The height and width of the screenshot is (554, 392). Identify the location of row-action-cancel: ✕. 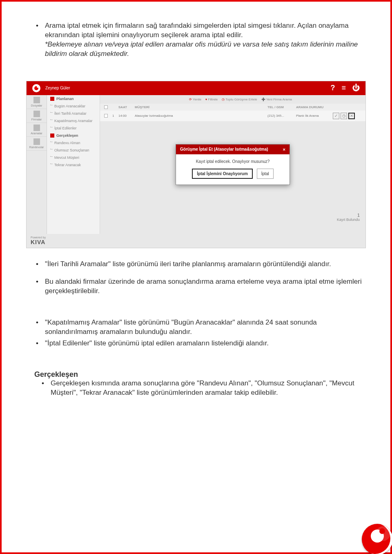
(352, 116).